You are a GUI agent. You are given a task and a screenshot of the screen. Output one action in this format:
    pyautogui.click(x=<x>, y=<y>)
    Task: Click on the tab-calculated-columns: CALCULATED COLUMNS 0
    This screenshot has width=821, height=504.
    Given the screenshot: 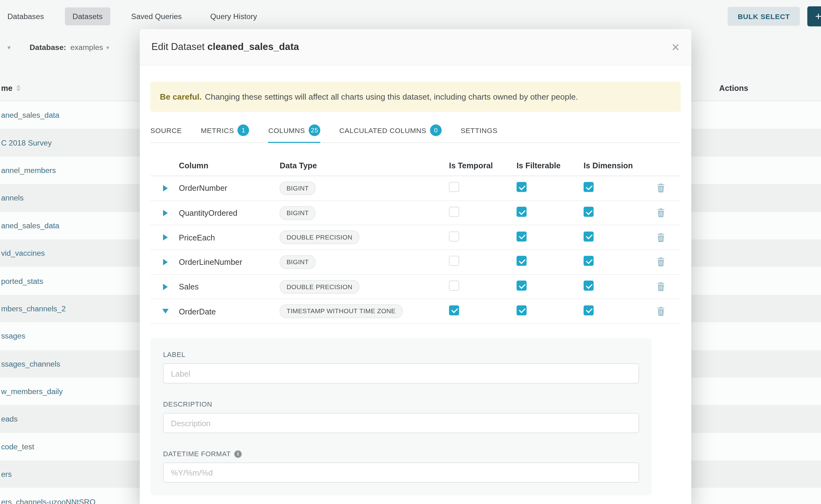 What is the action you would take?
    pyautogui.click(x=390, y=131)
    